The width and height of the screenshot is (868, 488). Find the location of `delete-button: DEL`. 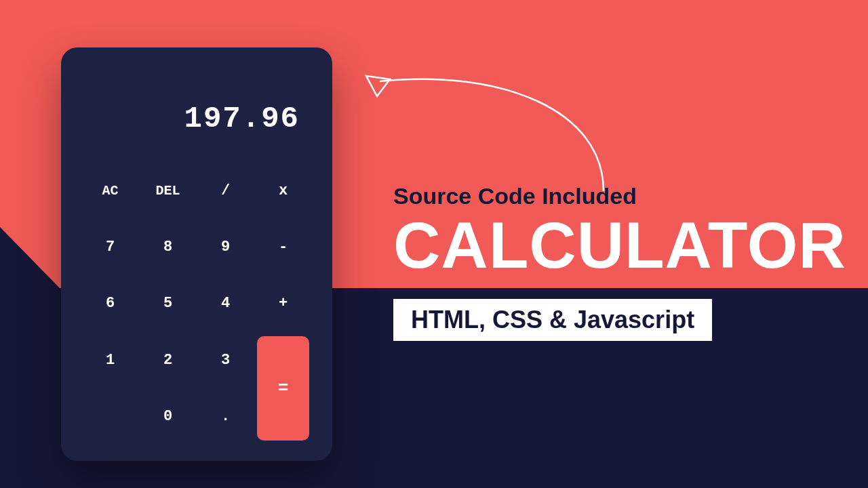

delete-button: DEL is located at coordinates (168, 191).